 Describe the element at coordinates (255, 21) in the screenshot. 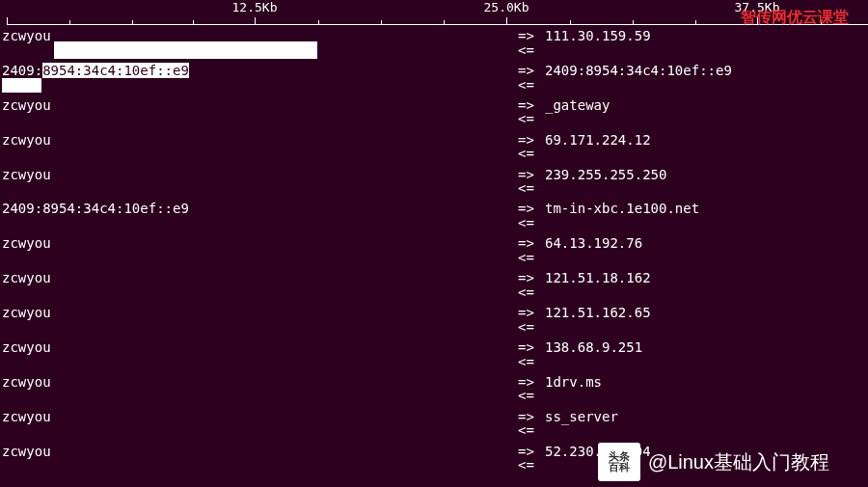

I see `scale-tick-line` at that location.